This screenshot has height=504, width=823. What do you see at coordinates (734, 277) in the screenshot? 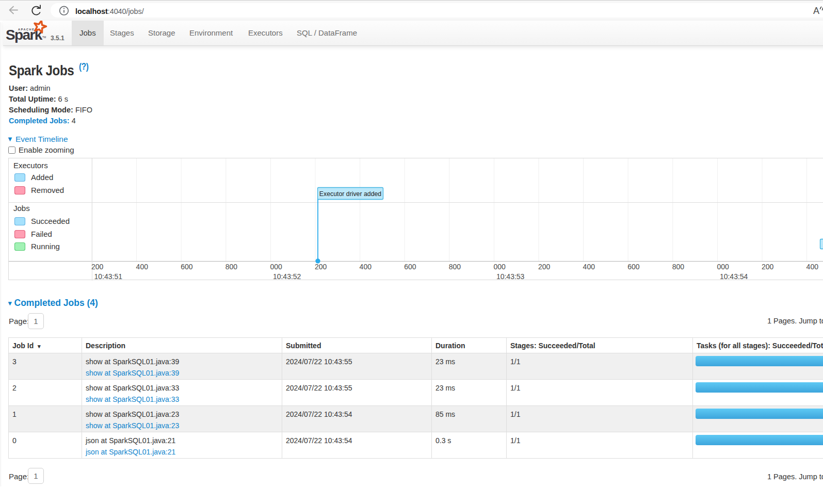
I see `svg-text: 10:43:54` at bounding box center [734, 277].